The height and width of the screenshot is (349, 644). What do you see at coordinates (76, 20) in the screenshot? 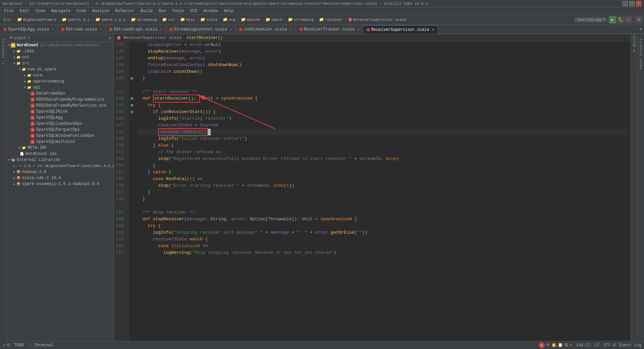
I see `toolbar-spark161: 📁 spark1.6.1` at bounding box center [76, 20].